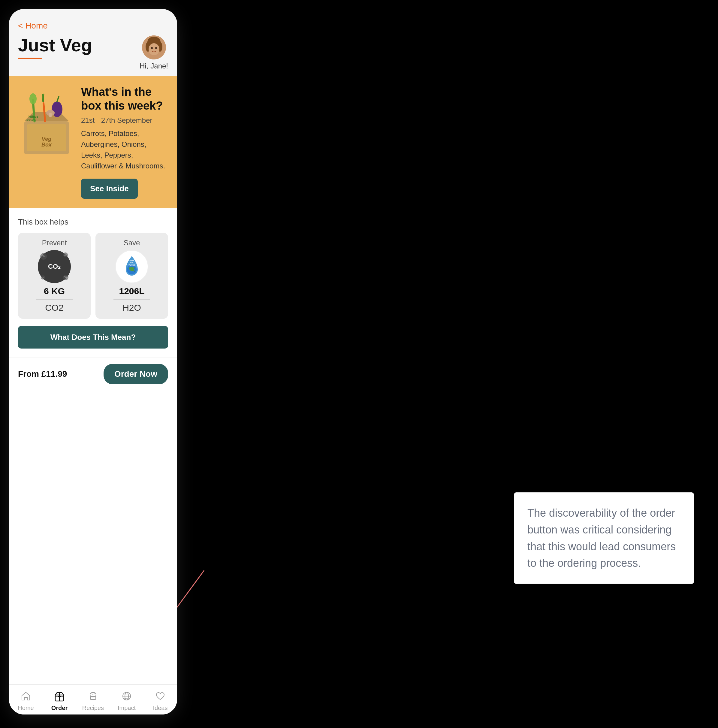  What do you see at coordinates (132, 307) in the screenshot?
I see `h2o-type: H2O` at bounding box center [132, 307].